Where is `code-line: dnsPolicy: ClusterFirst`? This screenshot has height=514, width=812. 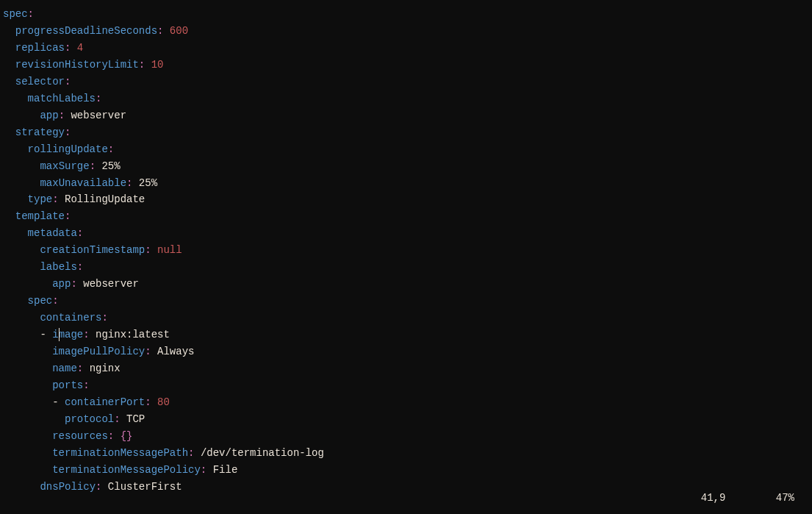 code-line: dnsPolicy: ClusterFirst is located at coordinates (406, 487).